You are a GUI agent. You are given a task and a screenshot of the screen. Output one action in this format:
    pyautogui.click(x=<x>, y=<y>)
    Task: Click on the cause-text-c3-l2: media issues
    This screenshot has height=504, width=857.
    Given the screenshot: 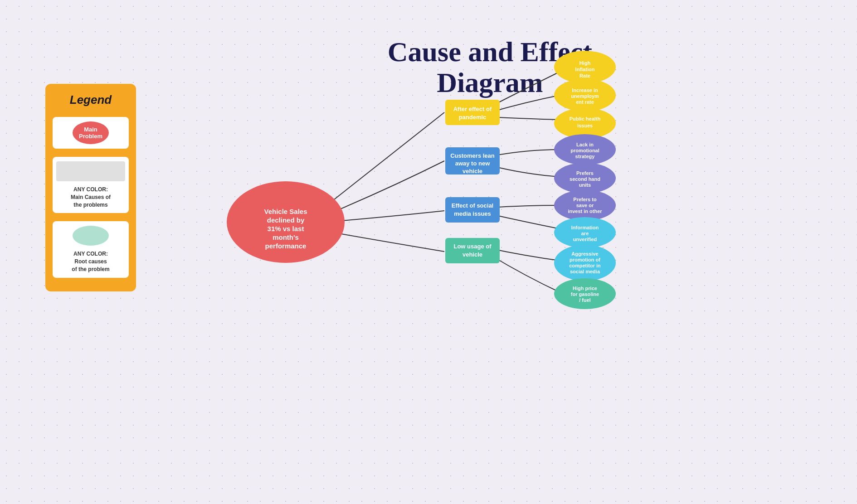 What is the action you would take?
    pyautogui.click(x=472, y=214)
    